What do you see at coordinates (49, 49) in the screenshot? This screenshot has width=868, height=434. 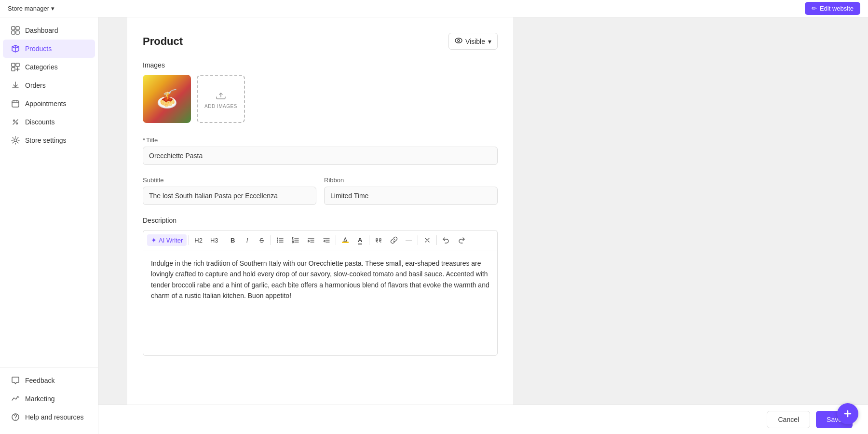 I see `sidebar-item-products: Products` at bounding box center [49, 49].